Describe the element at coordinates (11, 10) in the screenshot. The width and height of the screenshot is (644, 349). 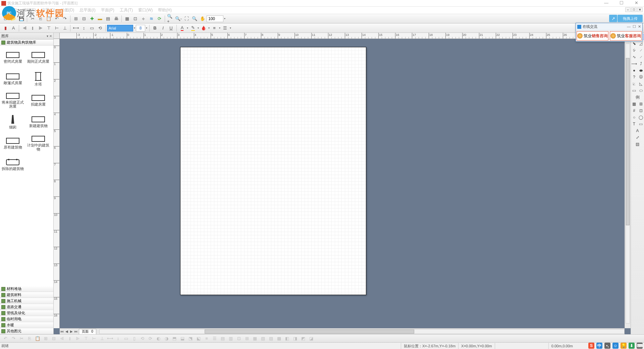
I see `menu-file: 文件(F)` at that location.